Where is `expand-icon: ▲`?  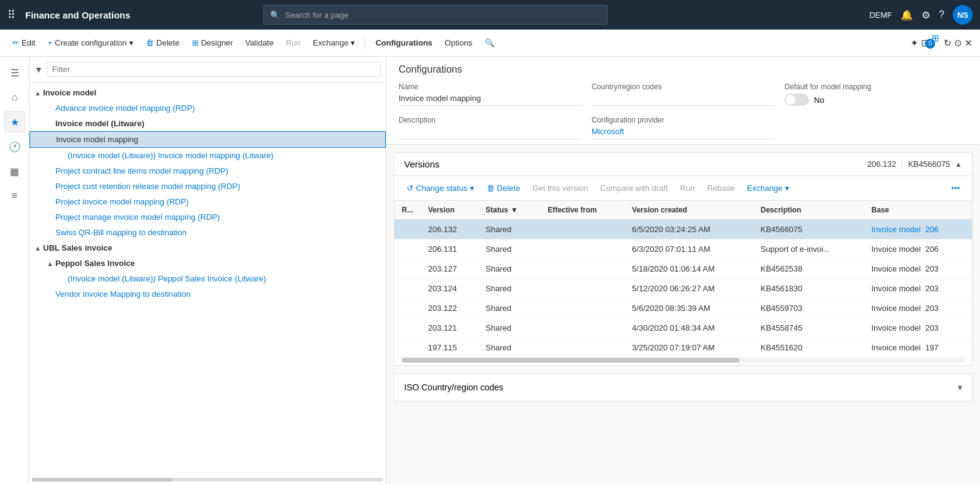
expand-icon: ▲ is located at coordinates (39, 248).